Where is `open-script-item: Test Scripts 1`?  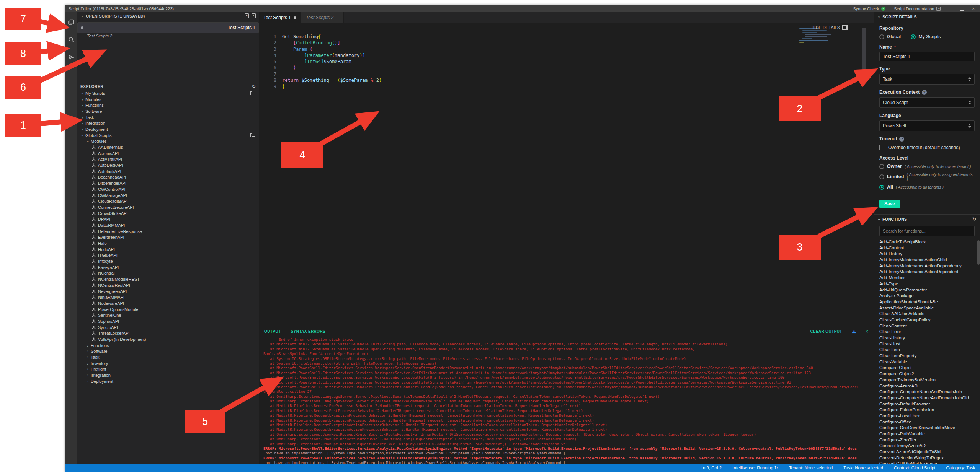 open-script-item: Test Scripts 1 is located at coordinates (168, 28).